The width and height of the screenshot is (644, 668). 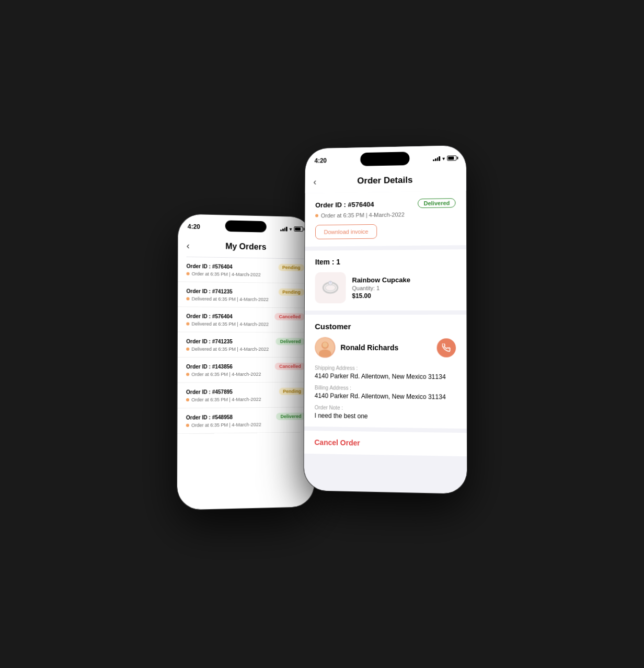 What do you see at coordinates (330, 288) in the screenshot?
I see `ring-icon` at bounding box center [330, 288].